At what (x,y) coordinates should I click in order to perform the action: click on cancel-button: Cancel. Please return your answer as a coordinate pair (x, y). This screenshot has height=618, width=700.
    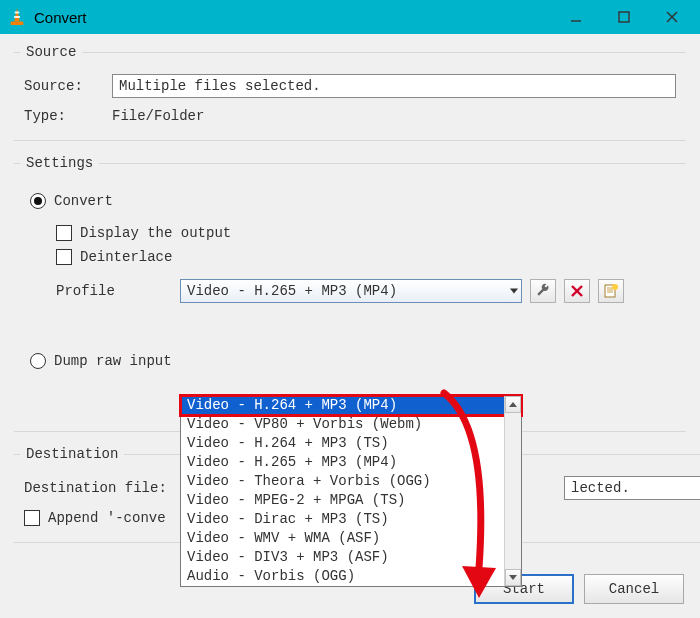
    Looking at the image, I should click on (634, 589).